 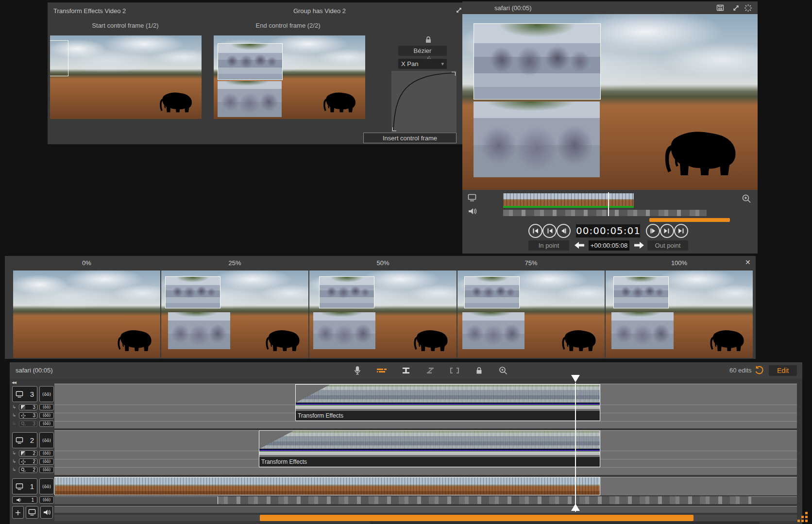 What do you see at coordinates (28, 423) in the screenshot?
I see `subtrack-keyframes-v3: 3` at bounding box center [28, 423].